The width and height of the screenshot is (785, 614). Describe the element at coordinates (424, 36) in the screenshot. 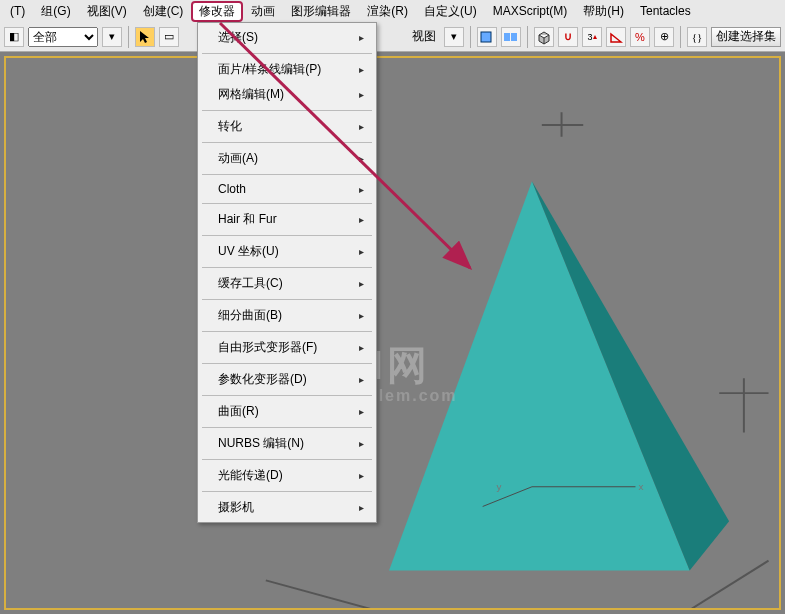

I see `view-label: 视图` at that location.